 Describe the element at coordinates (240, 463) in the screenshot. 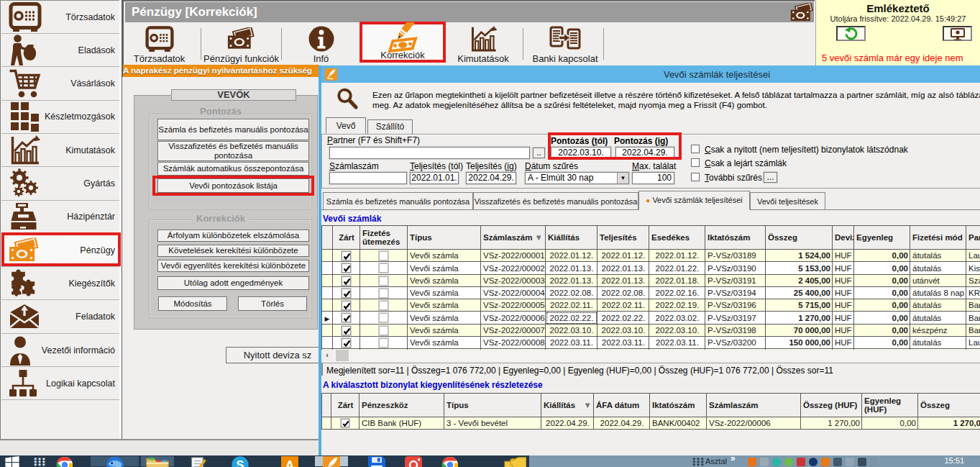

I see `svg-text: S` at that location.